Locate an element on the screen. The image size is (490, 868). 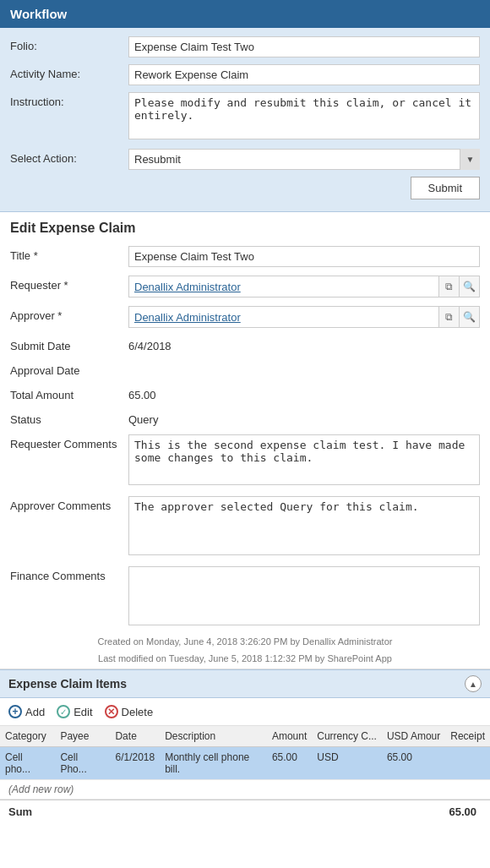
approver-value-wrap: ⧉ 🔍 is located at coordinates (304, 317).